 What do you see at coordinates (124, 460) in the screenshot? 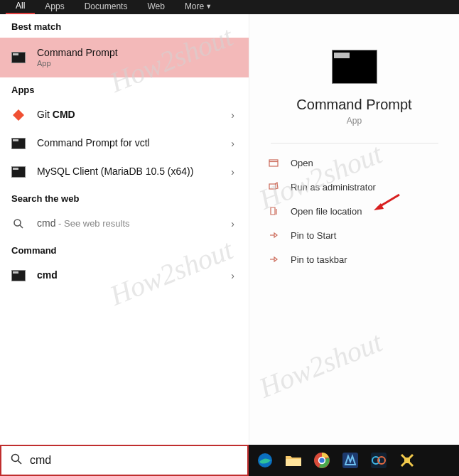
I see `search-bar` at bounding box center [124, 460].